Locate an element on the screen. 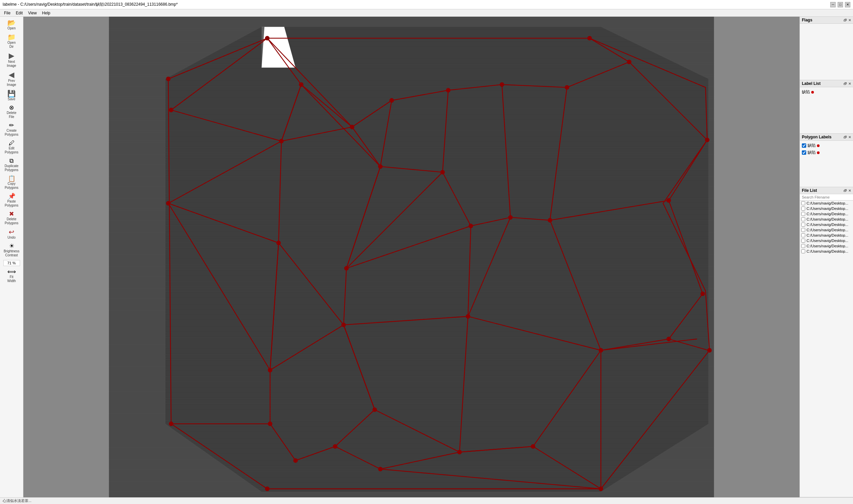 The image size is (853, 504). fit-width-button: ⟺ FitWidth is located at coordinates (12, 276).